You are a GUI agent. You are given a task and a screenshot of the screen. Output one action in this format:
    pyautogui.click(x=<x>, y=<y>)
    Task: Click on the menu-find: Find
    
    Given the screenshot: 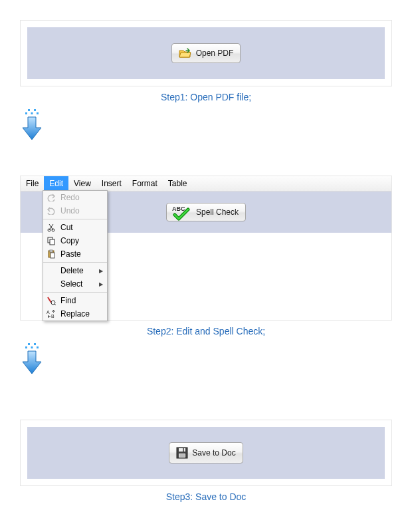 What is the action you would take?
    pyautogui.click(x=75, y=301)
    